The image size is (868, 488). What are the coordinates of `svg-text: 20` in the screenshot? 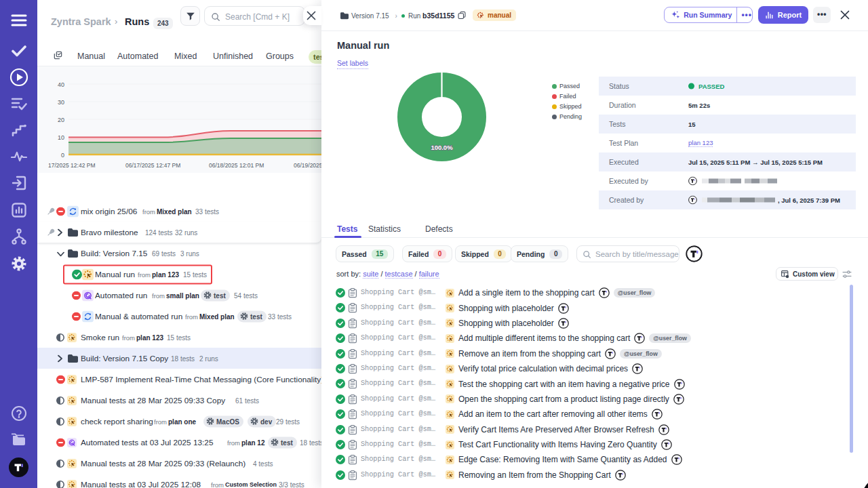 It's located at (61, 120).